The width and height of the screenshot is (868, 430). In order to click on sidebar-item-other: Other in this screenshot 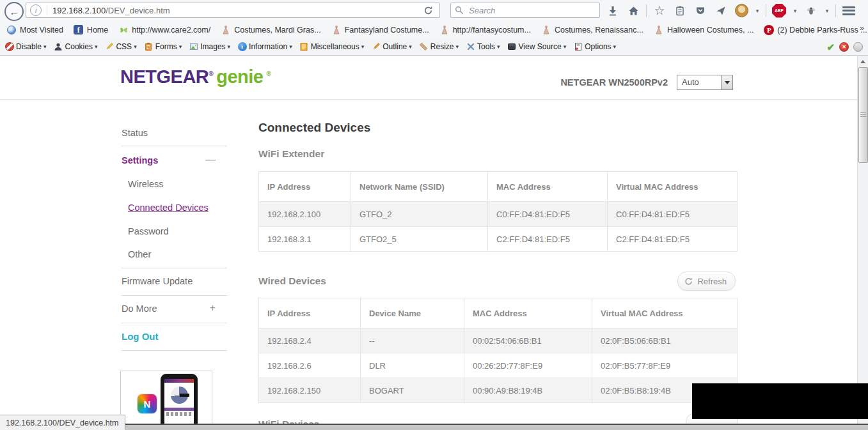, I will do `click(178, 254)`.